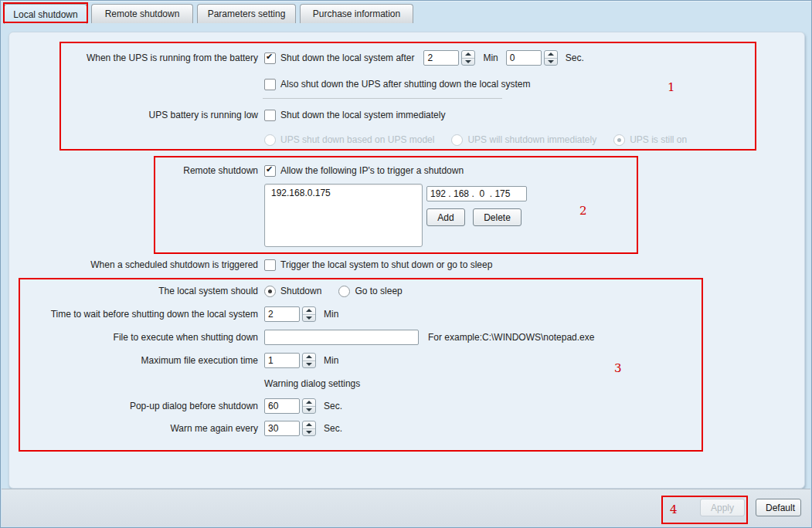  I want to click on system-should-label: The local system should, so click(134, 291).